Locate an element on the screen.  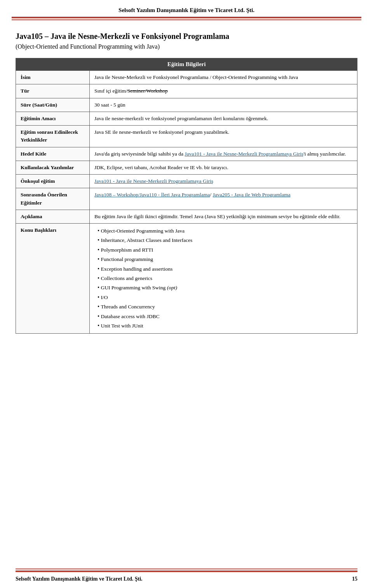
course-title: Java105 – Java ile Nesne-Merkezli ve Fon… is located at coordinates (186, 37).